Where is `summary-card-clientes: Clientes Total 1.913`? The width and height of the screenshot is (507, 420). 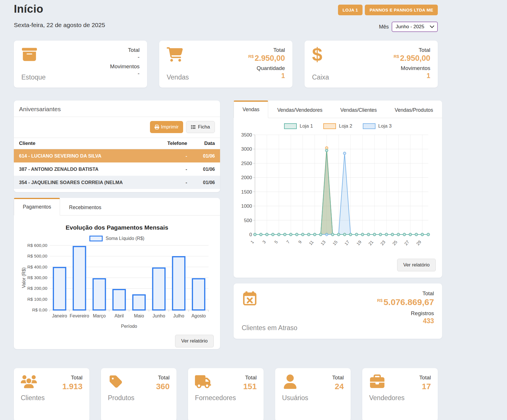
summary-card-clientes: Clientes Total 1.913 is located at coordinates (52, 394).